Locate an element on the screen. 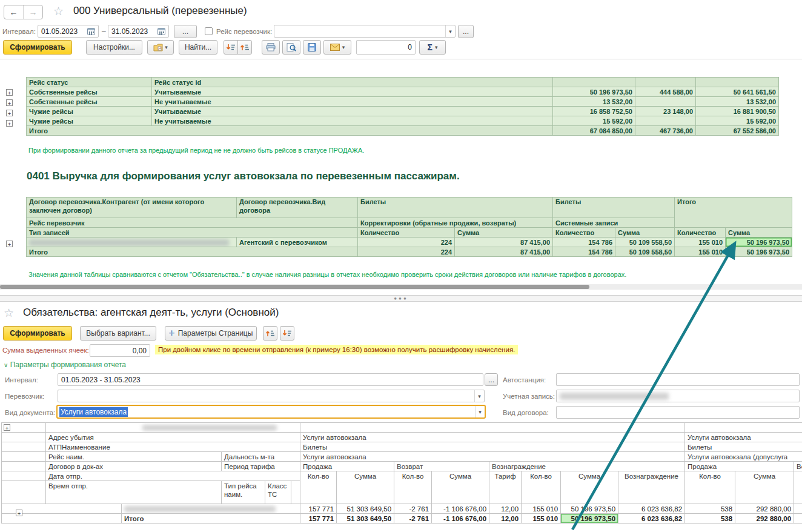 Image resolution: width=802 pixels, height=532 pixels. redacted-group-cell is located at coordinates (173, 428).